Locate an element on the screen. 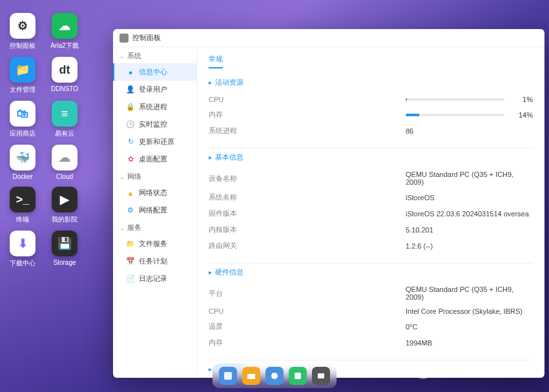 This screenshot has height=392, width=549. watermark: ෧ 公众号 · iStoreOS is located at coordinates (472, 371).